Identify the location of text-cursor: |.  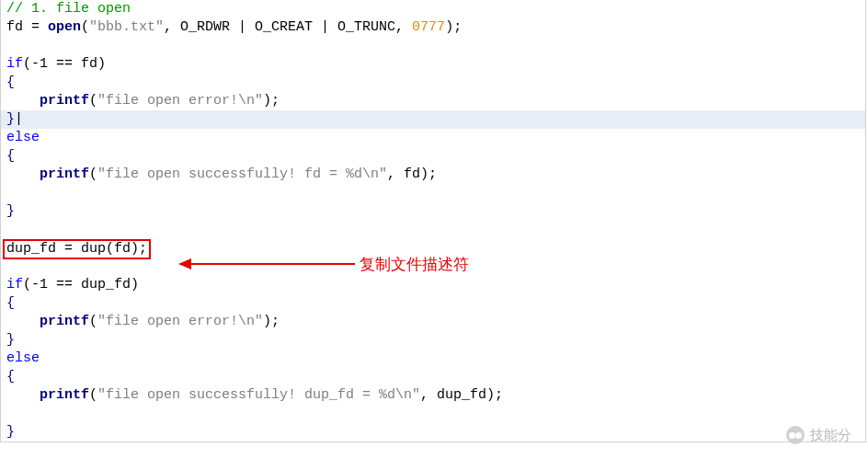
(18, 120).